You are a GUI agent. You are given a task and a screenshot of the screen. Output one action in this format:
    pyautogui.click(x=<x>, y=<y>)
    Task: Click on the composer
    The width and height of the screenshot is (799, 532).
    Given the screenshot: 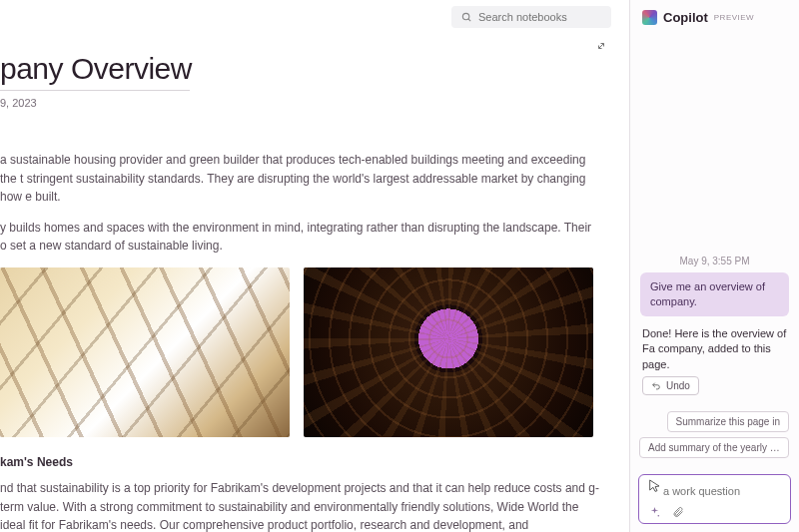 What is the action you would take?
    pyautogui.click(x=715, y=499)
    